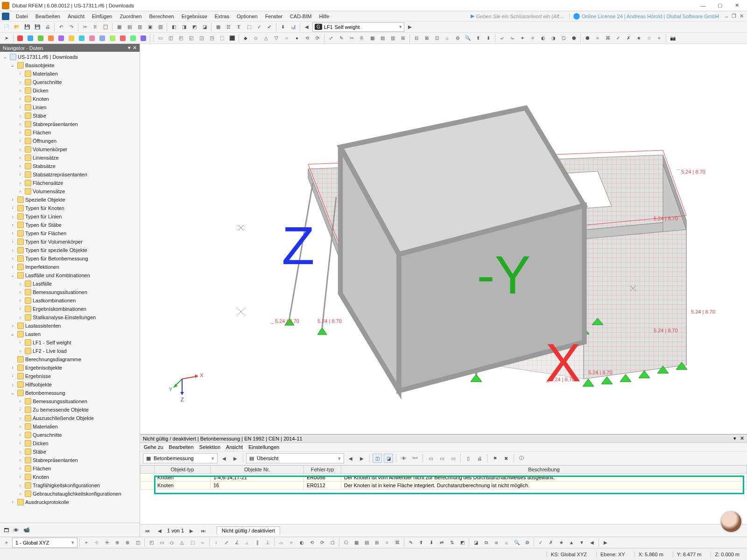 The image size is (747, 560). What do you see at coordinates (181, 447) in the screenshot?
I see `bp-bearbeiten: Bearbeiten` at bounding box center [181, 447].